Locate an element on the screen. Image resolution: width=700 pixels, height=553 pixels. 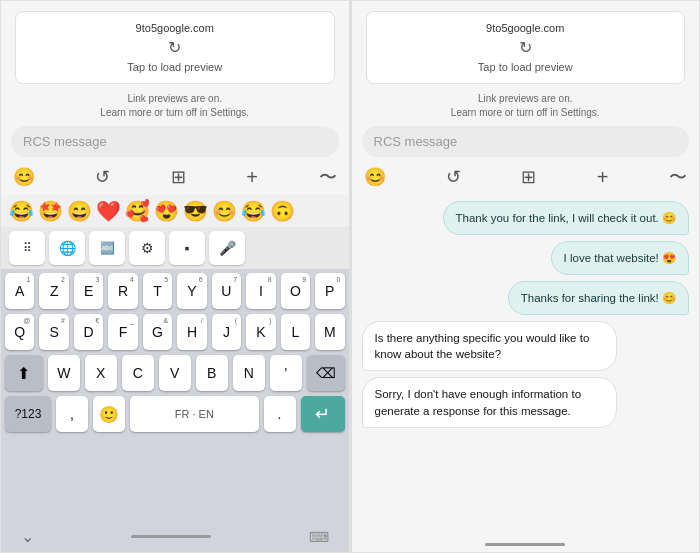
key-s: #S is located at coordinates (54, 332).